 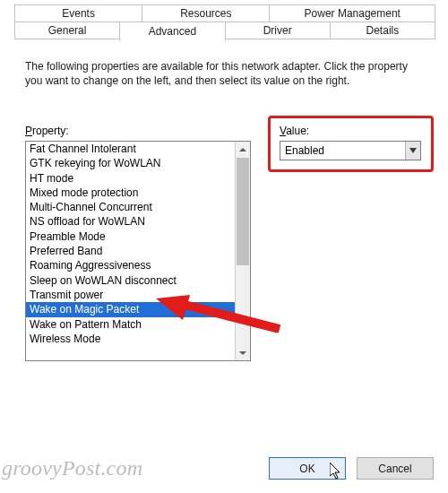 I want to click on list-item: Sleep on WoWLAN disconnect, so click(x=131, y=281).